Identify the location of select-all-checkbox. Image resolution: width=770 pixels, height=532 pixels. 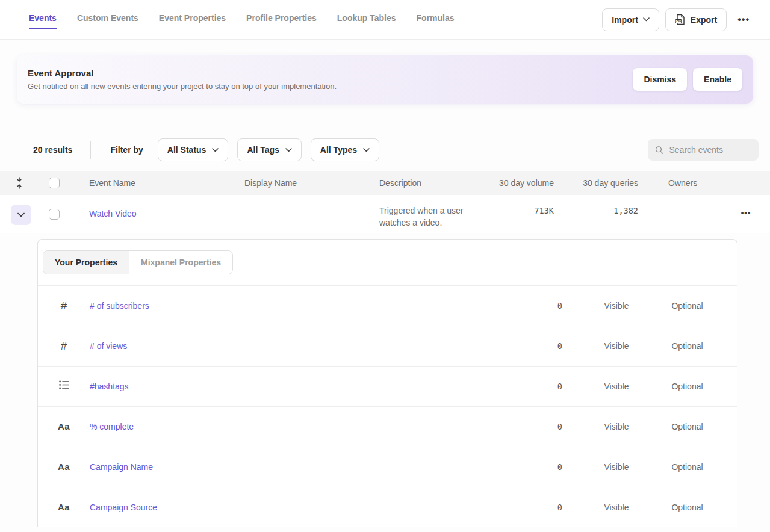
(54, 183).